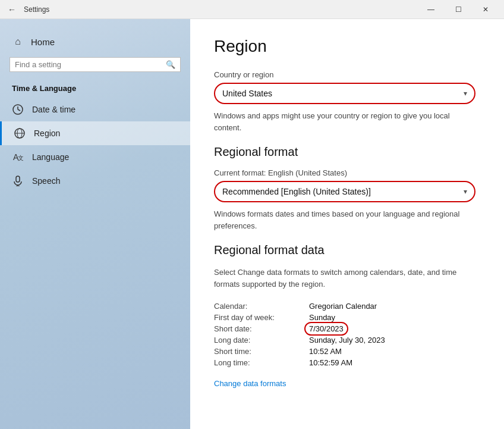 The image size is (504, 429). What do you see at coordinates (345, 328) in the screenshot?
I see `data-row-short-date: Short date: 7/30/2023` at bounding box center [345, 328].